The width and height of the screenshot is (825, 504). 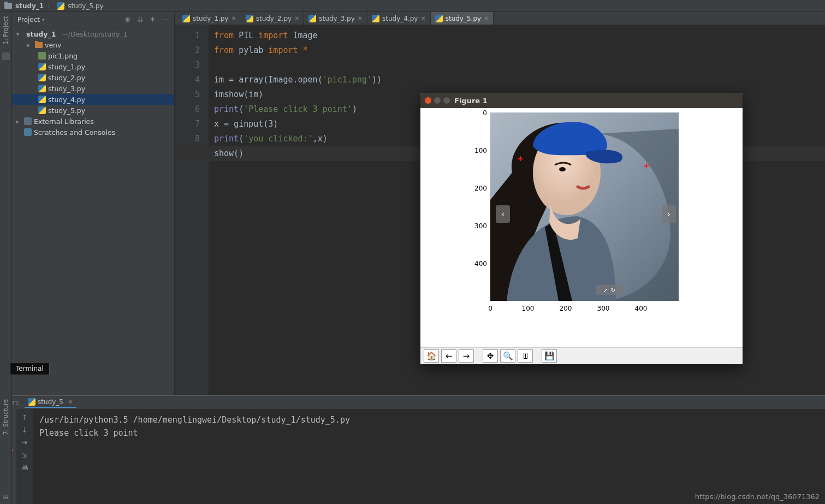 I want to click on up-icon: ↑, so click(x=25, y=417).